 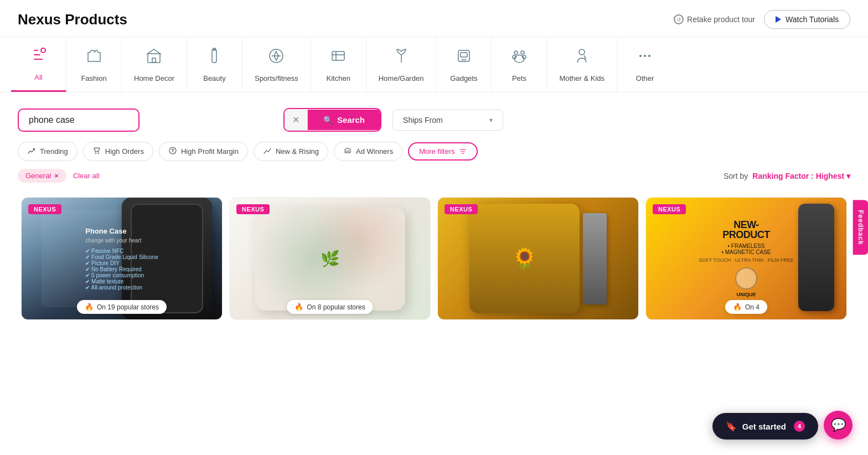 I want to click on watch-tutorials-button: Watch Tutorials, so click(x=807, y=19).